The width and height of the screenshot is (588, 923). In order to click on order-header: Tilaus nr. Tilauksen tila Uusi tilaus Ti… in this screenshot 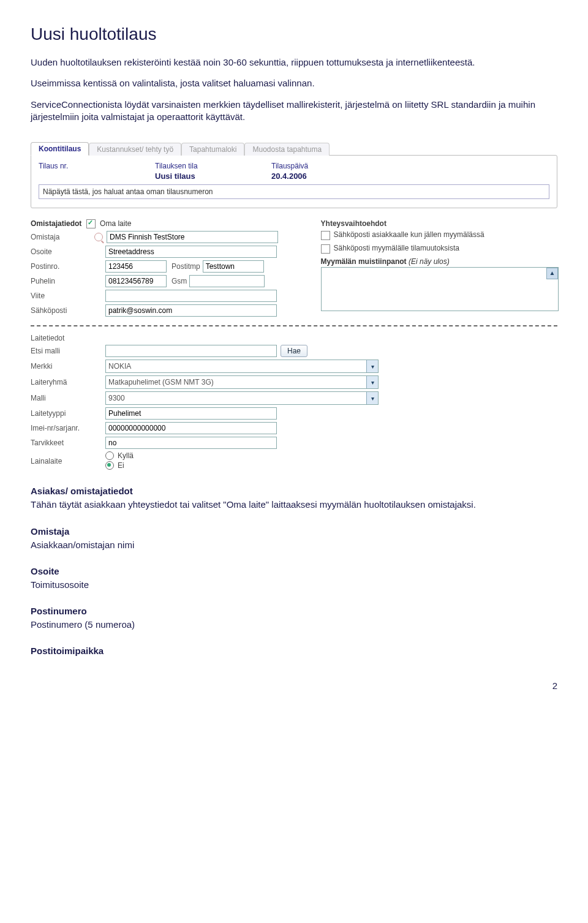, I will do `click(294, 171)`.